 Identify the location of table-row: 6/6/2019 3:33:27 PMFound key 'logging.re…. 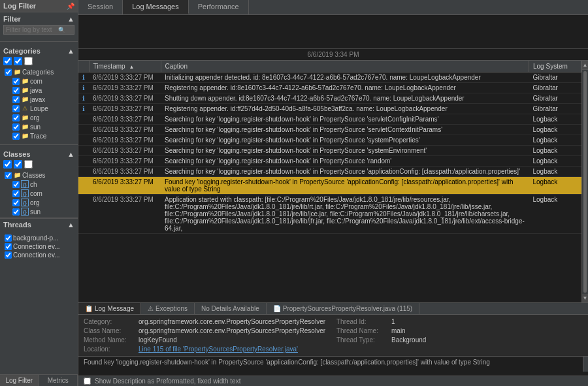
(330, 185).